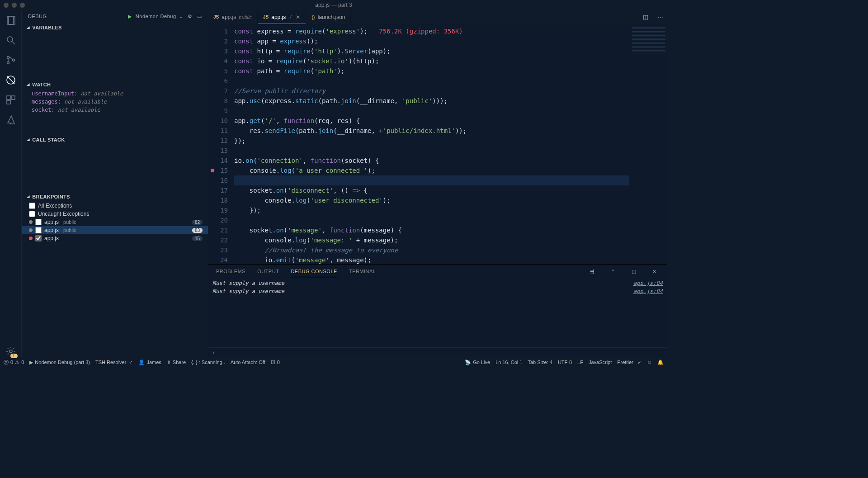 The image size is (868, 478). What do you see at coordinates (14, 5) in the screenshot?
I see `minimize-window-icon` at bounding box center [14, 5].